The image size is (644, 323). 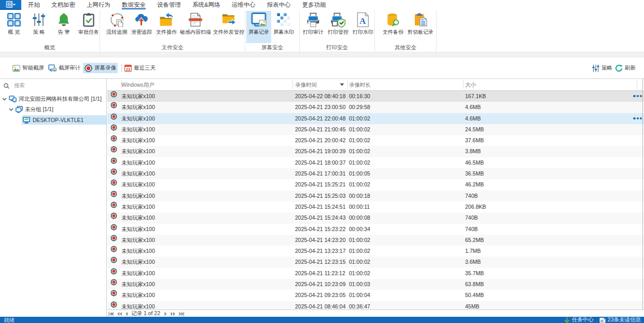 I want to click on table-row-20: 未知玩家x1002025-04-21 08:46:0400:36:4745MB, so click(x=375, y=305).